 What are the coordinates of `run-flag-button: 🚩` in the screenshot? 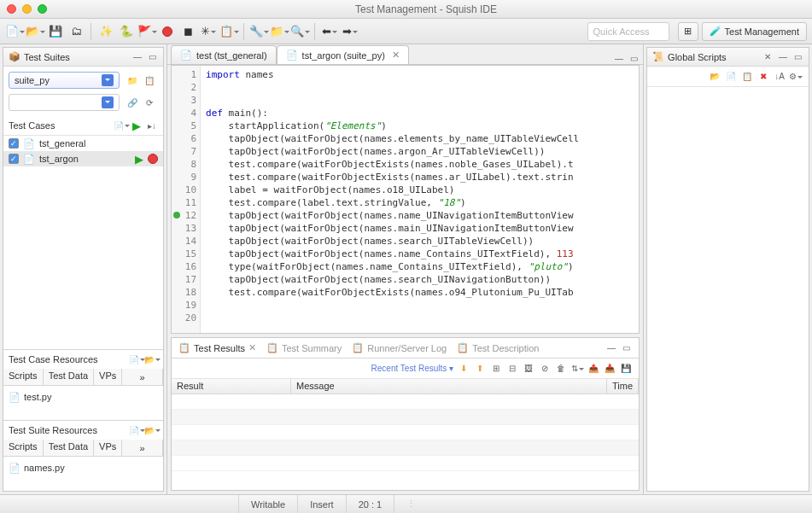 It's located at (147, 32).